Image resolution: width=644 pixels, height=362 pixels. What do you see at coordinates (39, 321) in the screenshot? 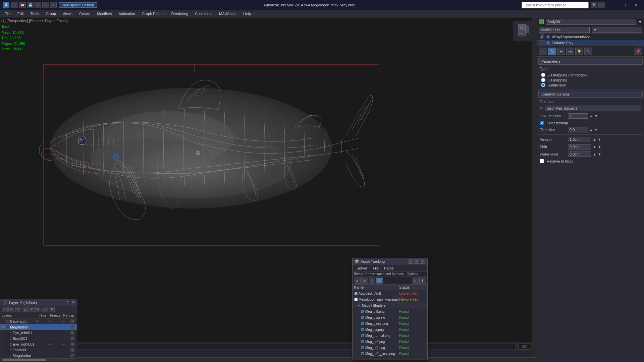
I see `layer-item: ⬛ 0 (default) ✓ — — 🎥` at bounding box center [39, 321].